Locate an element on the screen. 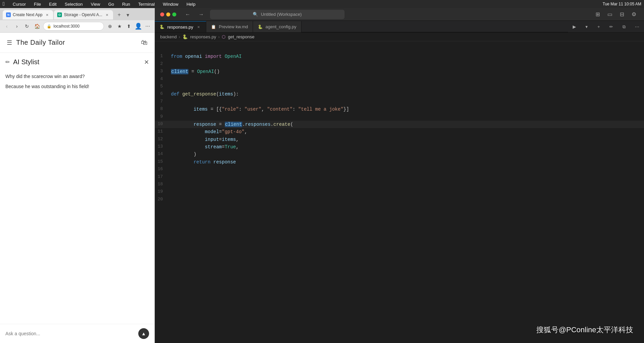 Image resolution: width=644 pixels, height=343 pixels. search-icon: 🔍 is located at coordinates (255, 14).